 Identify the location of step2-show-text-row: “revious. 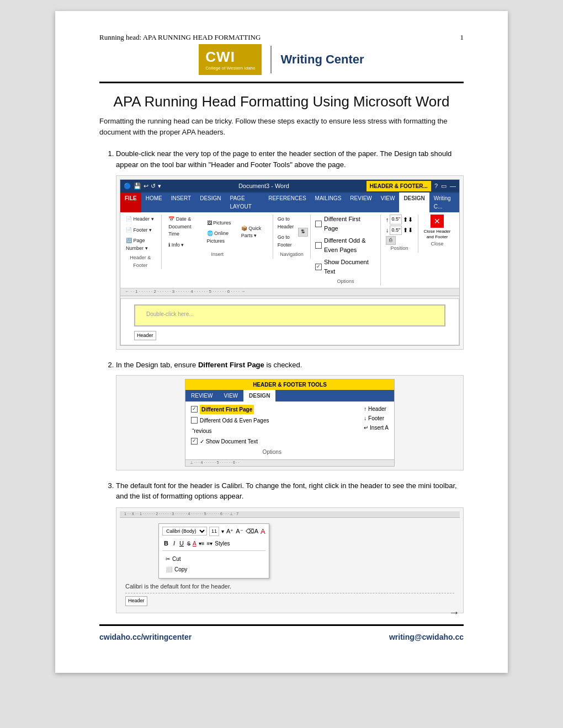
(272, 431).